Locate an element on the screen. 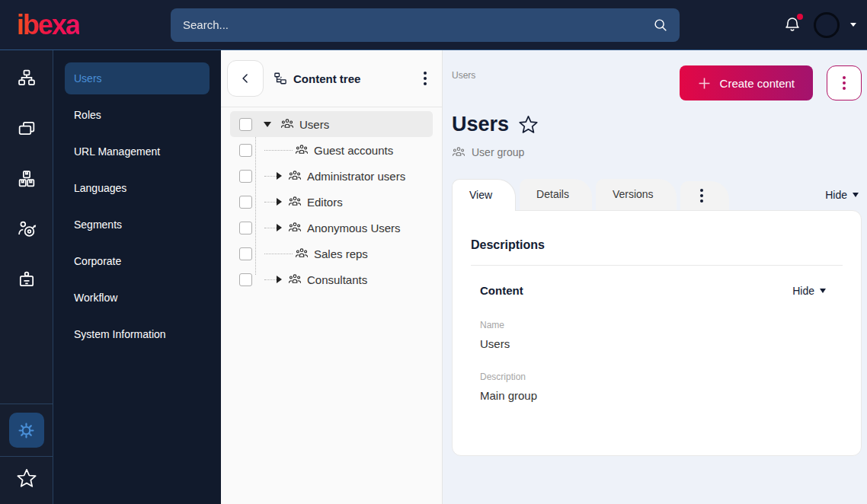  tree-item-guest-accounts: Guest accounts is located at coordinates (331, 150).